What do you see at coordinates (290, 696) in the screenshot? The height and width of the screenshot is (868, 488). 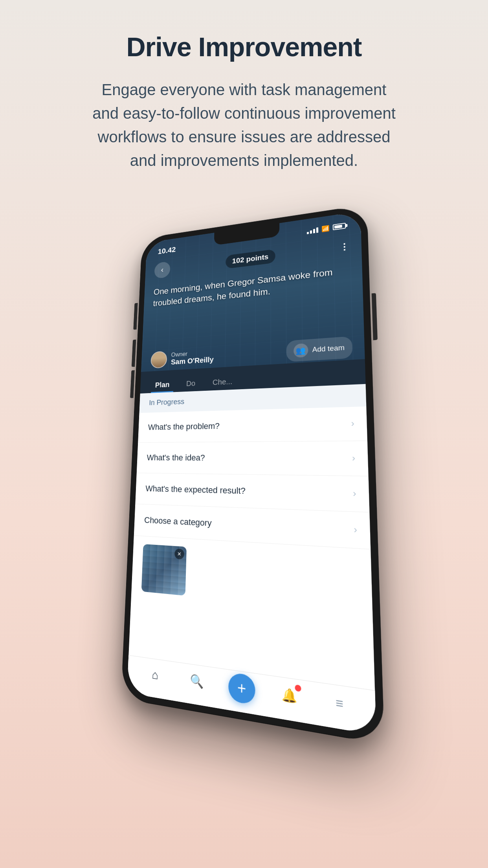 I see `nav-notifications-button: 🔔` at bounding box center [290, 696].